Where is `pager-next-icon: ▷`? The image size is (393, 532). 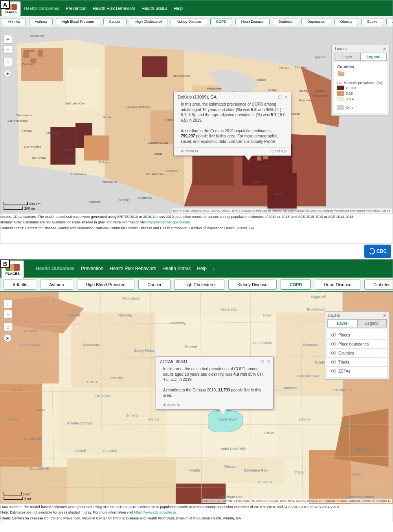
pager-next-icon: ▷ is located at coordinates (285, 151).